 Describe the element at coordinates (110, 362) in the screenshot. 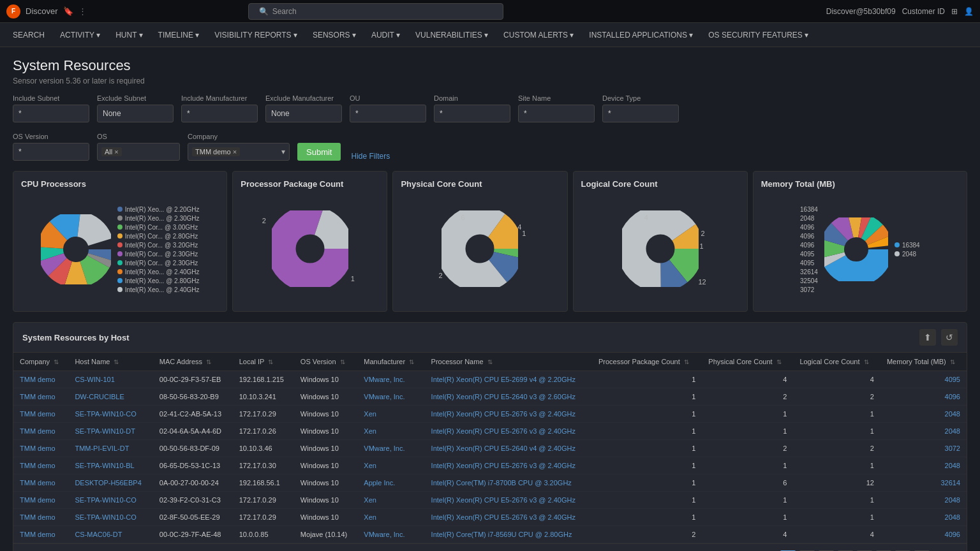

I see `col-hostname: Host Name ⇅` at that location.